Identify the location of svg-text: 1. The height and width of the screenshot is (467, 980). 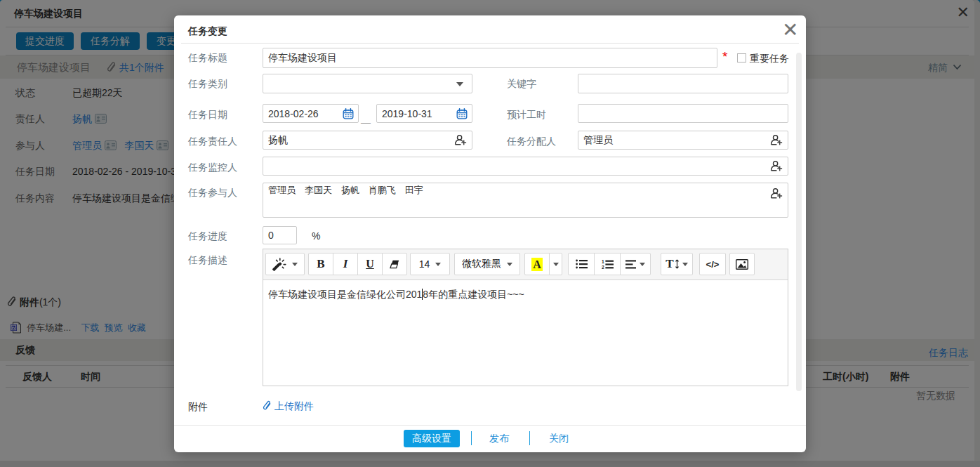
(603, 261).